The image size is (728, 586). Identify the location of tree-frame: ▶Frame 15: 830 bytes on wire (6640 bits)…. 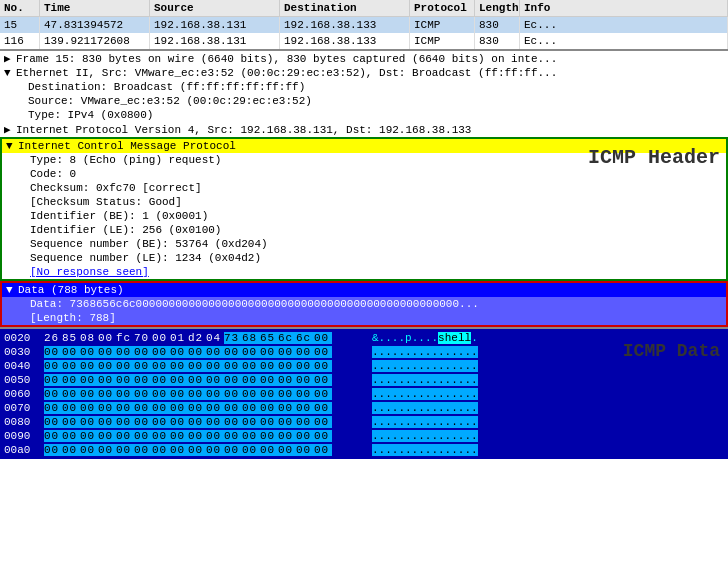
(364, 58).